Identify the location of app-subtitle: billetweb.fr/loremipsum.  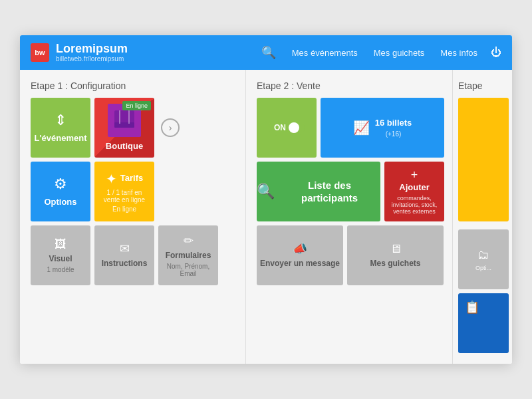
(92, 59).